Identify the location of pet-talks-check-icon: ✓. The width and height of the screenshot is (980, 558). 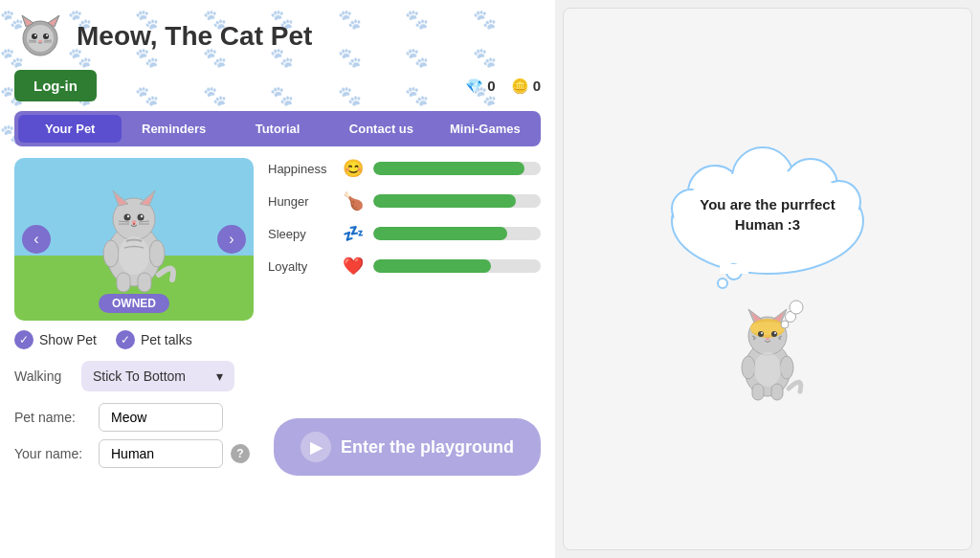
(125, 340).